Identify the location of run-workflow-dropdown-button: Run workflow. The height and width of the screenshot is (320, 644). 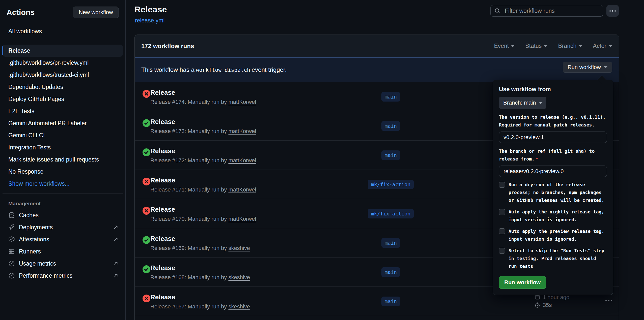
(587, 67).